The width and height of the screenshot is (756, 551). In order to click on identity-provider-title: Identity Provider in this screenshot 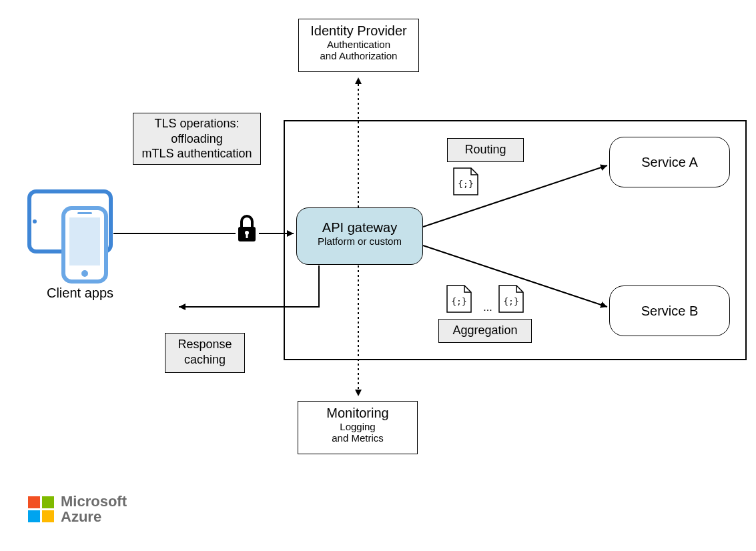, I will do `click(359, 31)`.